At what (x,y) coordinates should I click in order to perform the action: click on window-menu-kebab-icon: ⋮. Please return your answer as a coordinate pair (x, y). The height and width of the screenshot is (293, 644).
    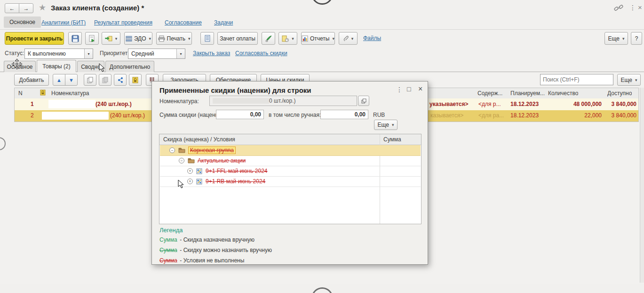
    Looking at the image, I should click on (633, 8).